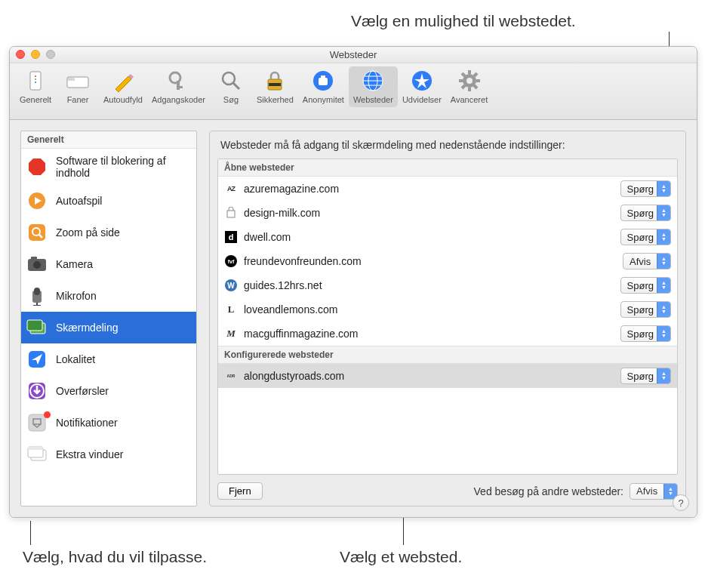  I want to click on toolbar-item-websites: Websteder, so click(373, 87).